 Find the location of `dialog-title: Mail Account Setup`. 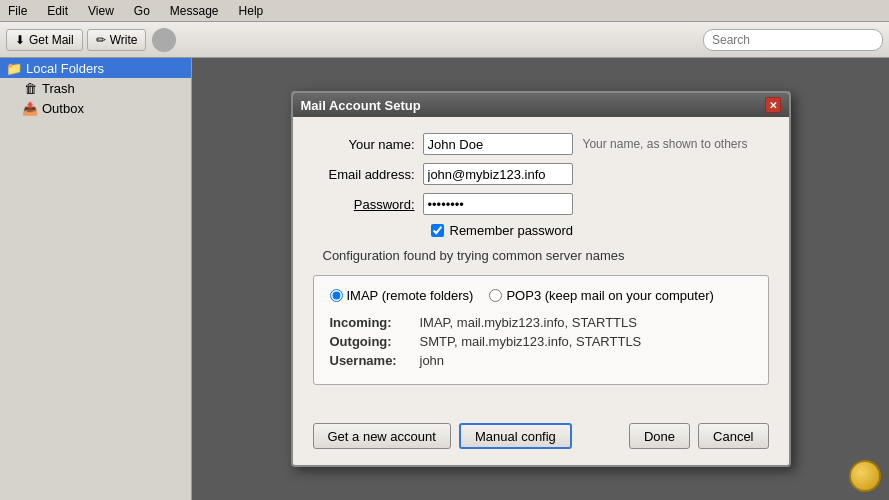

dialog-title: Mail Account Setup is located at coordinates (361, 106).